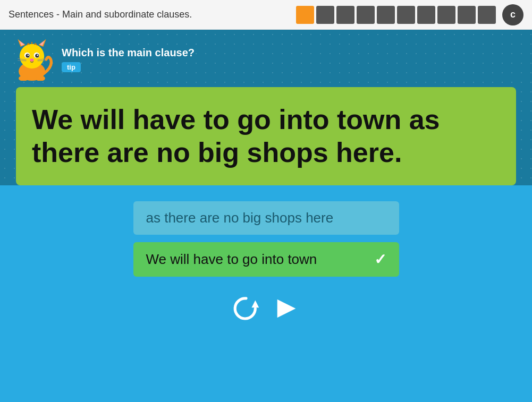 This screenshot has width=532, height=402. I want to click on question-text: Which is the main clause?, so click(128, 53).